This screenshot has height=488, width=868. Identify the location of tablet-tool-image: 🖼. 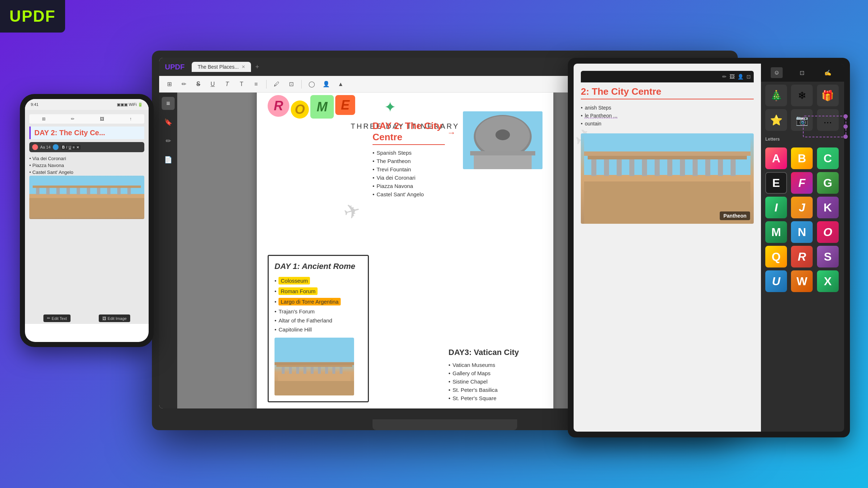
(732, 77).